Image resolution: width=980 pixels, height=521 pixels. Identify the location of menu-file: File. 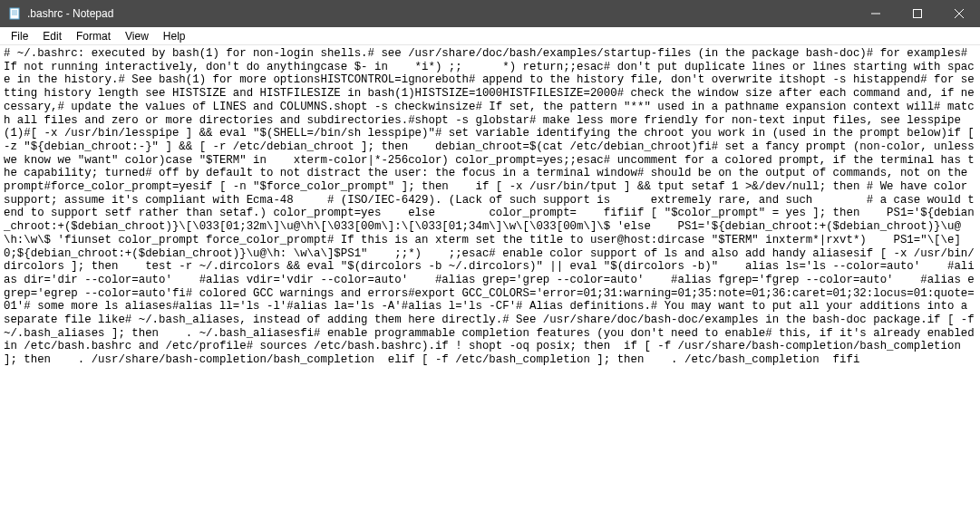
(20, 36).